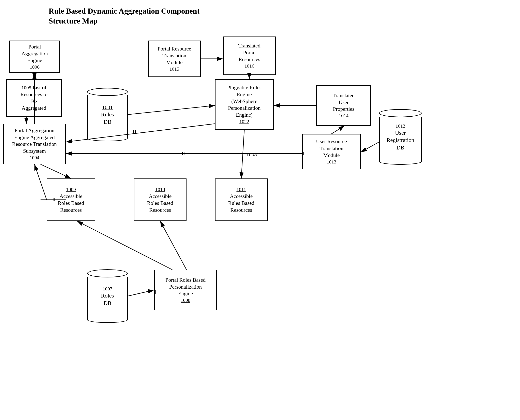 Image resolution: width=520 pixels, height=420 pixels. What do you see at coordinates (344, 105) in the screenshot?
I see `translated-user-properties-1014: TranslatedUserProperties 1014` at bounding box center [344, 105].